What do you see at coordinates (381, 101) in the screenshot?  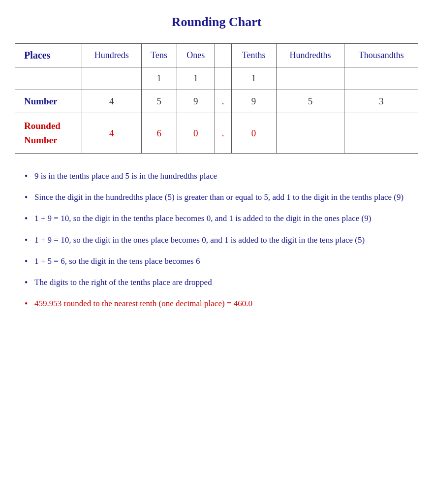 I see `number-thousandths: 3` at bounding box center [381, 101].